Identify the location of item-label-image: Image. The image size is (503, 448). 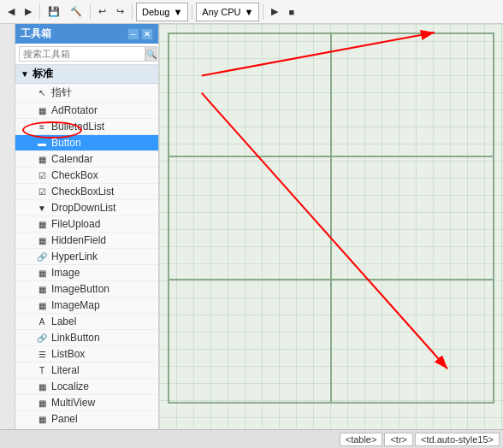
(65, 273).